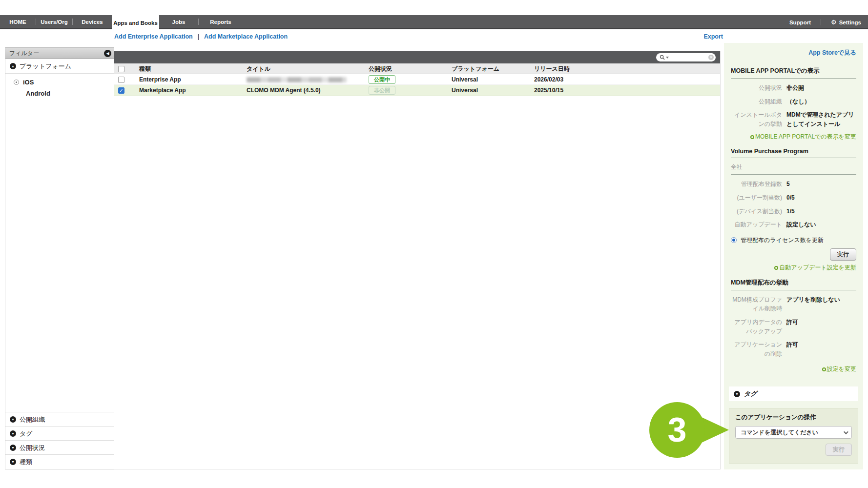  I want to click on change-portal-display-link: MOBILE APP PORTALでの表示を変更, so click(794, 137).